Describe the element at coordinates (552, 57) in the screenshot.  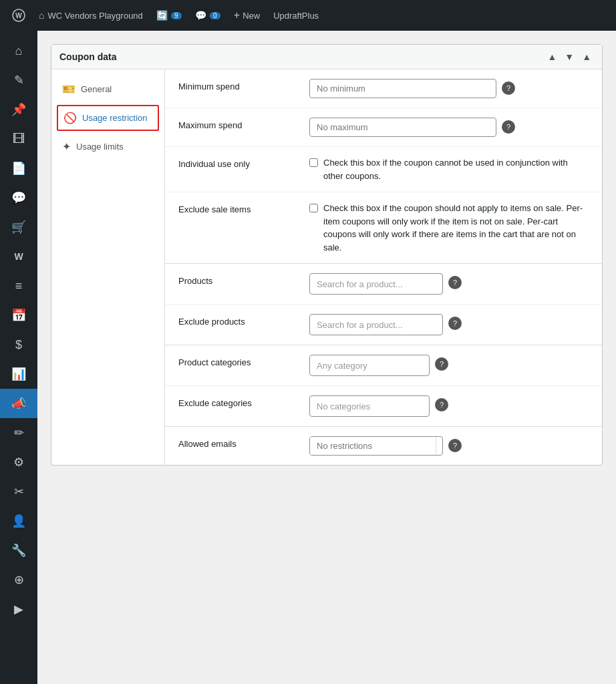
I see `collapse-up-button: ▲` at that location.